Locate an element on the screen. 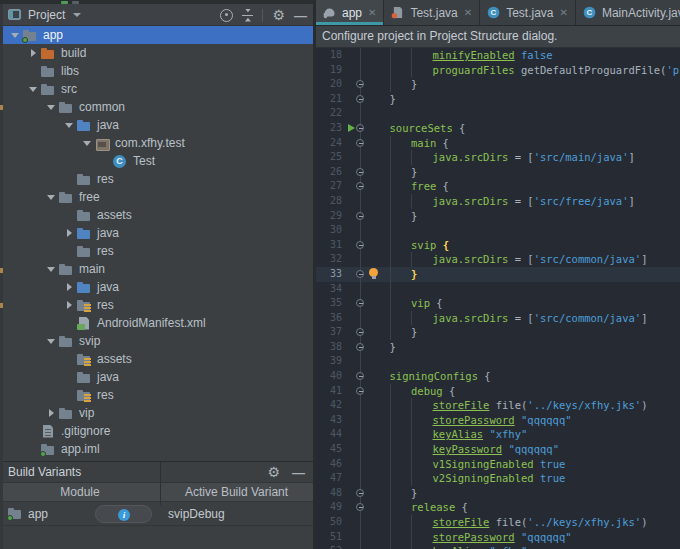 This screenshot has width=680, height=549. code-line-32: 32java.srcDirs = ['src/common/java'] is located at coordinates (498, 260).